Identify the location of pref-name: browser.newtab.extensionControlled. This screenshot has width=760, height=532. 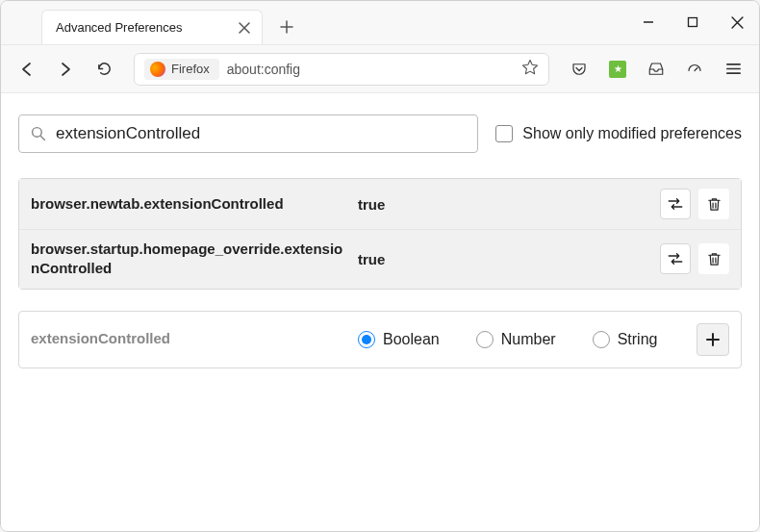
(190, 204).